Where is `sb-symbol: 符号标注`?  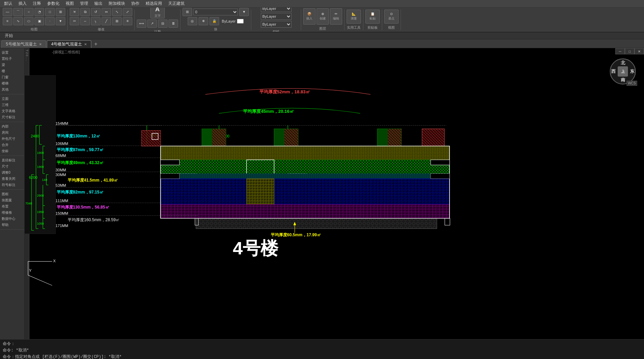 sb-symbol: 符号标注 is located at coordinates (12, 185).